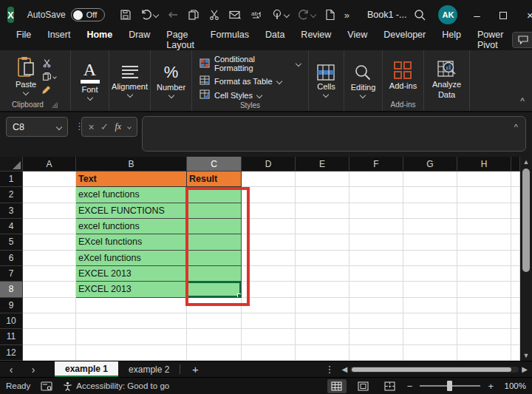  I want to click on sheet-next-button: ›, so click(33, 370).